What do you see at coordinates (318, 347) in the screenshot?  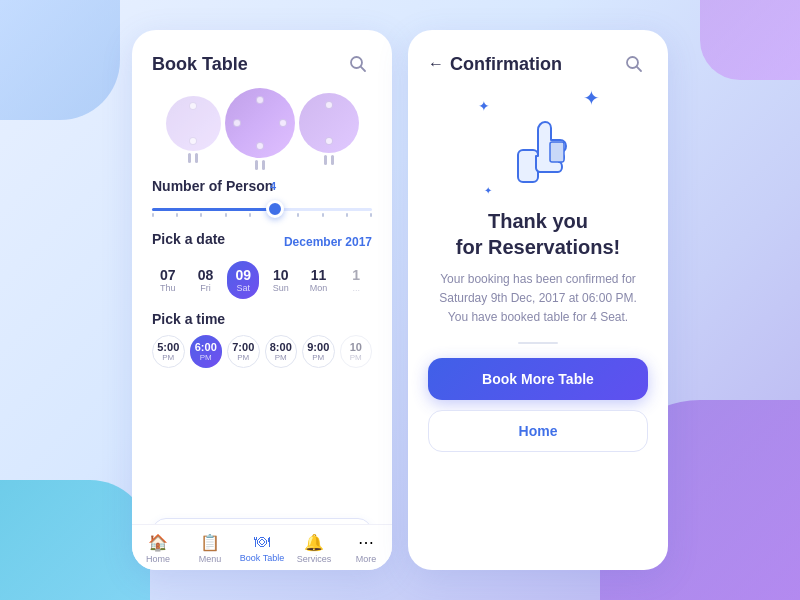 I see `time-val: 9:00` at bounding box center [318, 347].